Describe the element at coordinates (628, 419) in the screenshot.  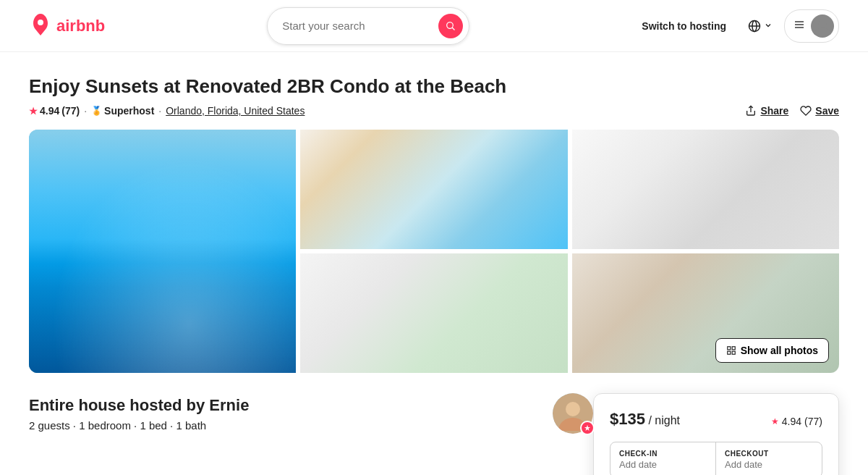
I see `price-amount: $135` at that location.